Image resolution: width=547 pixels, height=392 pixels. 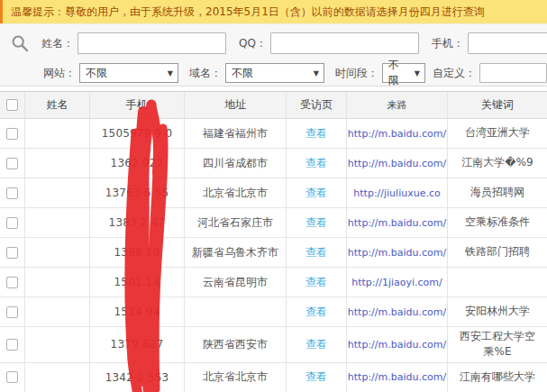 I want to click on cell-keyword, so click(x=497, y=282).